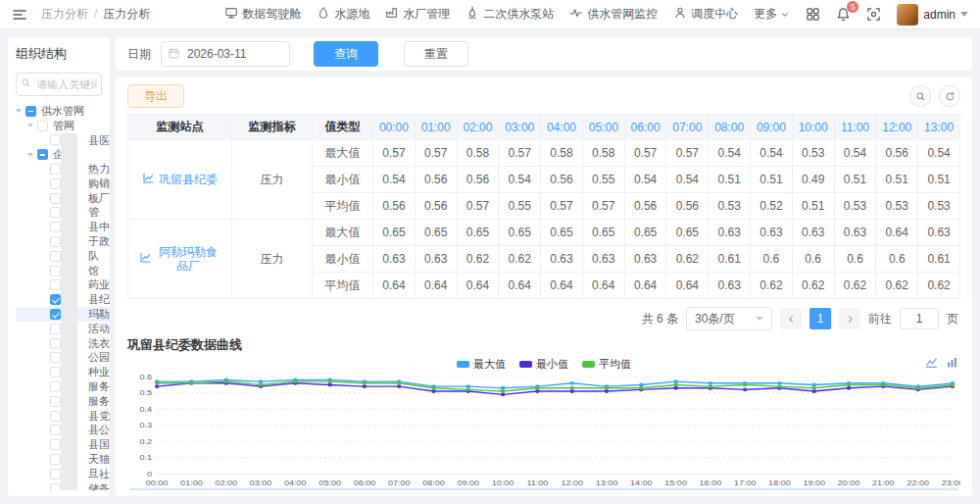  Describe the element at coordinates (346, 54) in the screenshot. I see `query-button: 查询` at that location.